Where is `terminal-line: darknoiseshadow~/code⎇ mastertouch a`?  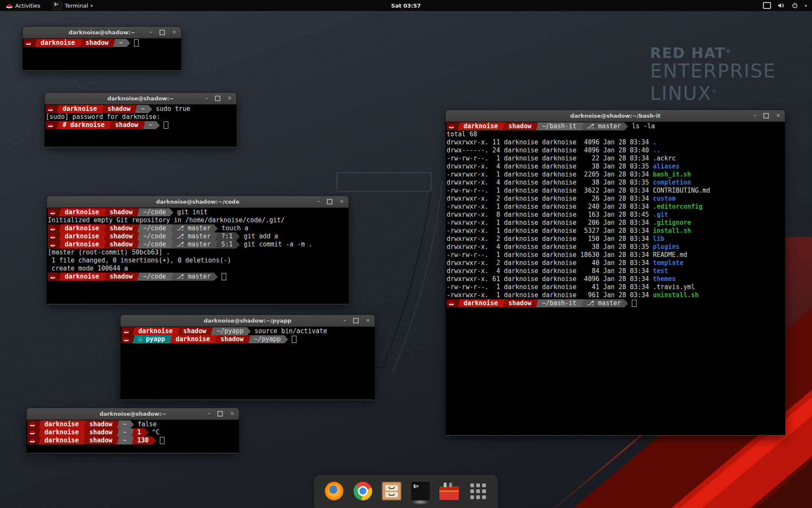
terminal-line: darknoiseshadow~/code⎇ mastertouch a is located at coordinates (198, 229).